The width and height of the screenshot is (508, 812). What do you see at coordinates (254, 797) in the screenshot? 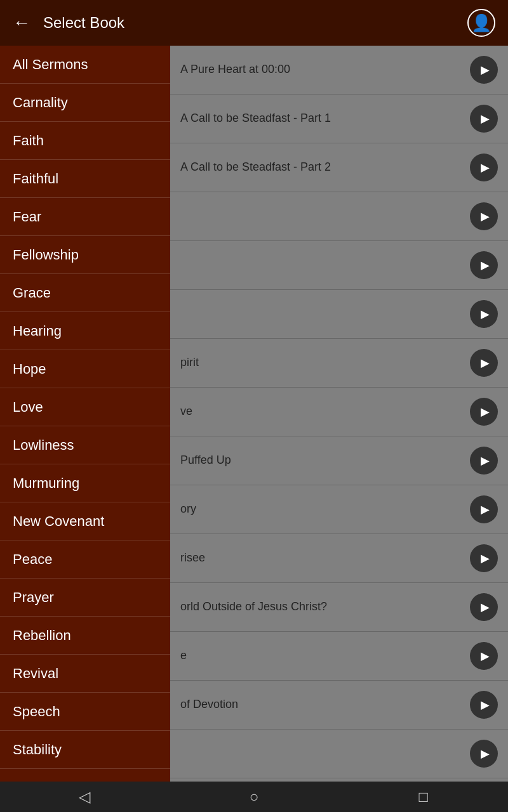
I see `nav-home-icon: ○` at bounding box center [254, 797].